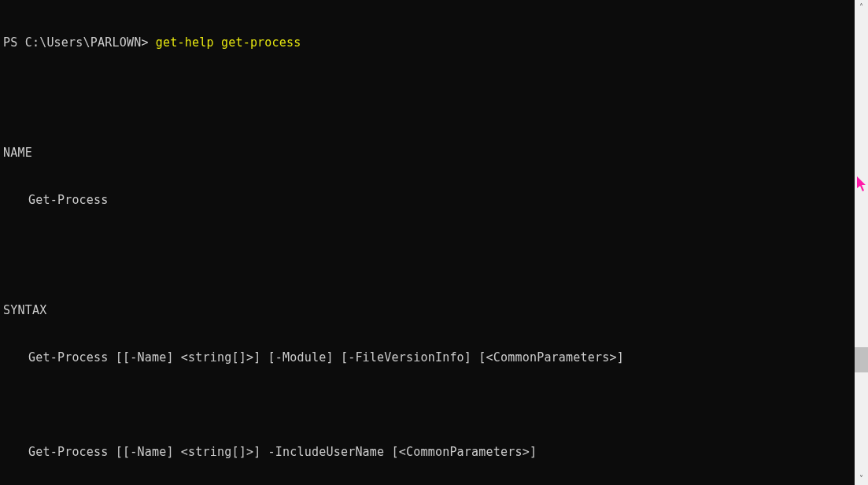 This screenshot has height=485, width=868. I want to click on chevron-up-icon: ˄, so click(861, 7).